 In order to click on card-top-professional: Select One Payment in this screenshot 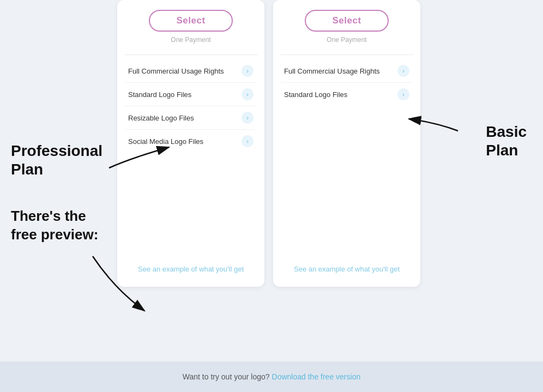, I will do `click(191, 25)`.